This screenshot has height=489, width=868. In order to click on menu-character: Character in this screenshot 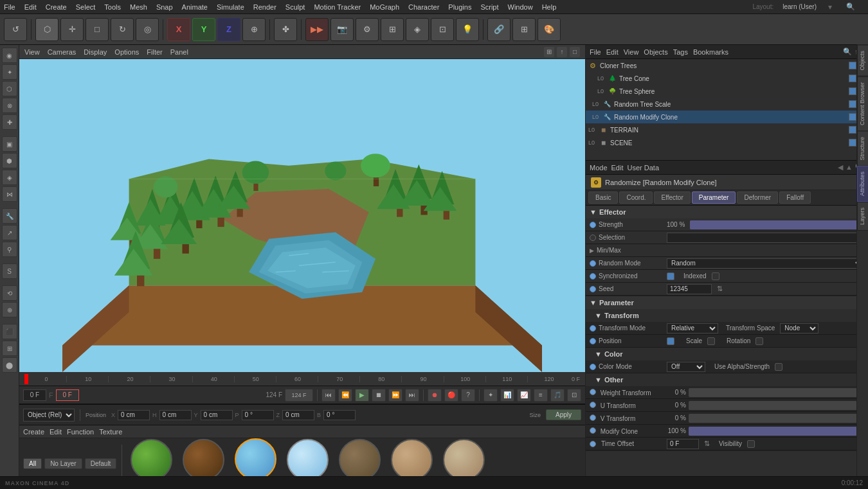, I will do `click(424, 7)`.